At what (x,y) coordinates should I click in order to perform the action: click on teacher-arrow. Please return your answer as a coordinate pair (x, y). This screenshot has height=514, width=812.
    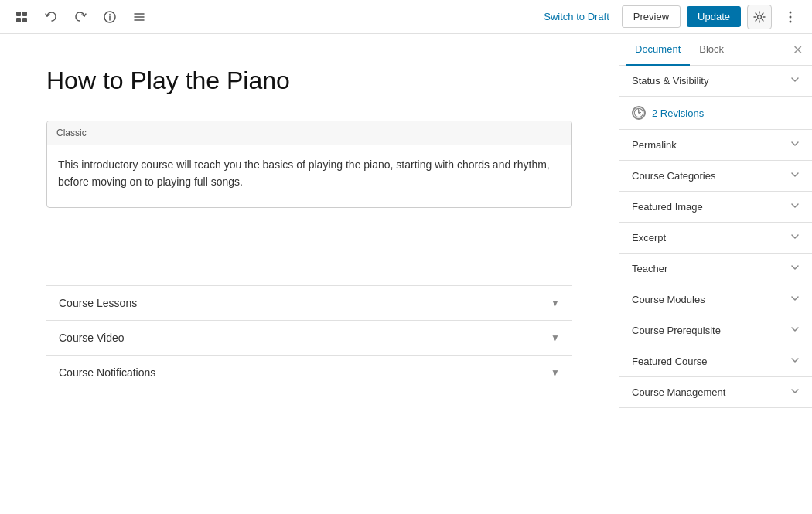
    Looking at the image, I should click on (795, 269).